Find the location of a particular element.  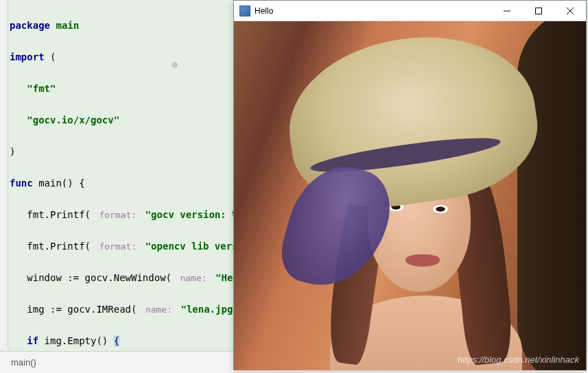

keyword-import: import is located at coordinates (27, 57).